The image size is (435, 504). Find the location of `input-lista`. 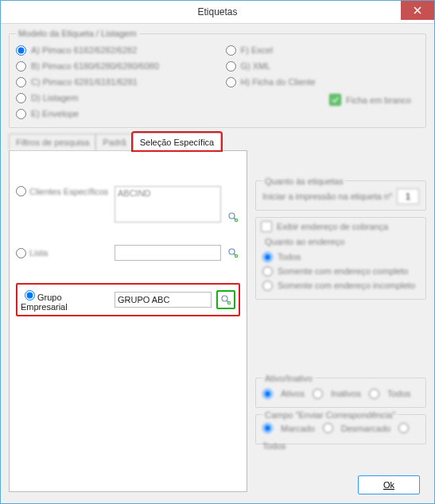

input-lista is located at coordinates (168, 253).